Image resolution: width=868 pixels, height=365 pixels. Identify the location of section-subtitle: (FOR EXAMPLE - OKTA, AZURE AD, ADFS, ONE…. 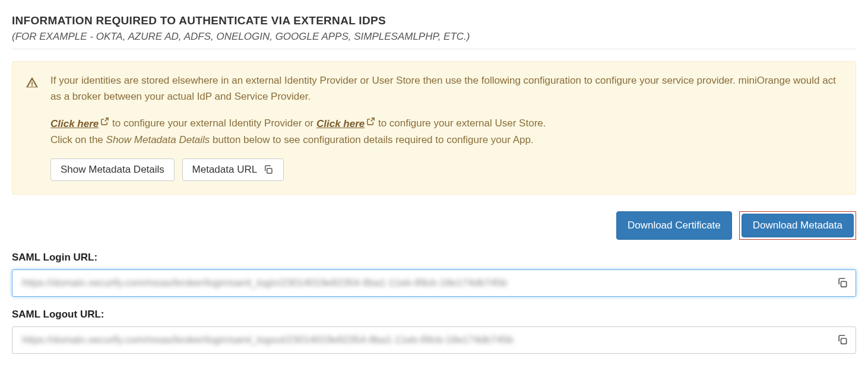
(434, 37).